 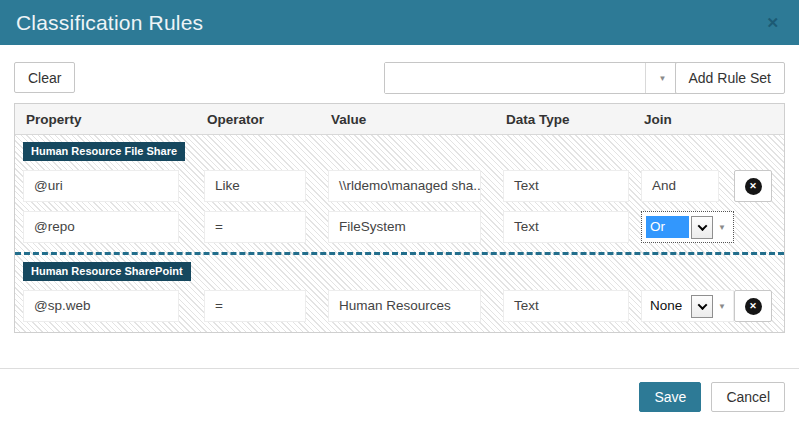 What do you see at coordinates (515, 78) in the screenshot?
I see `ruleset-combobox-input` at bounding box center [515, 78].